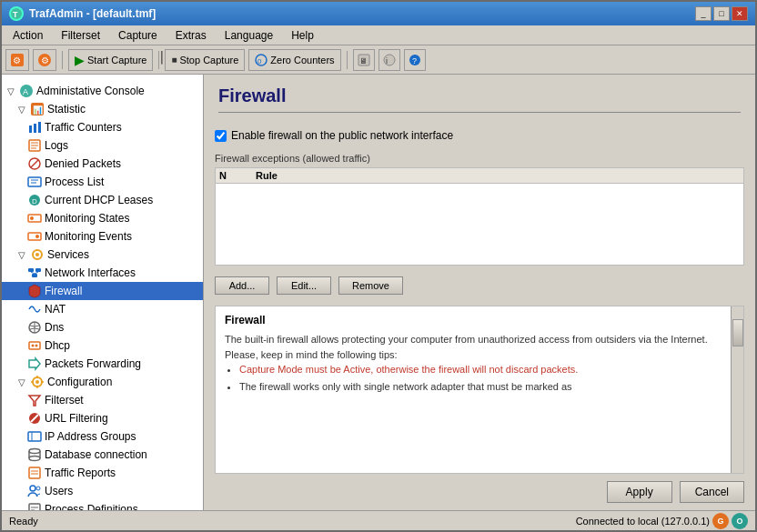 This screenshot has width=757, height=532. I want to click on sidebar-item-current-dhcp: D Current DHCP Leases, so click(102, 200).